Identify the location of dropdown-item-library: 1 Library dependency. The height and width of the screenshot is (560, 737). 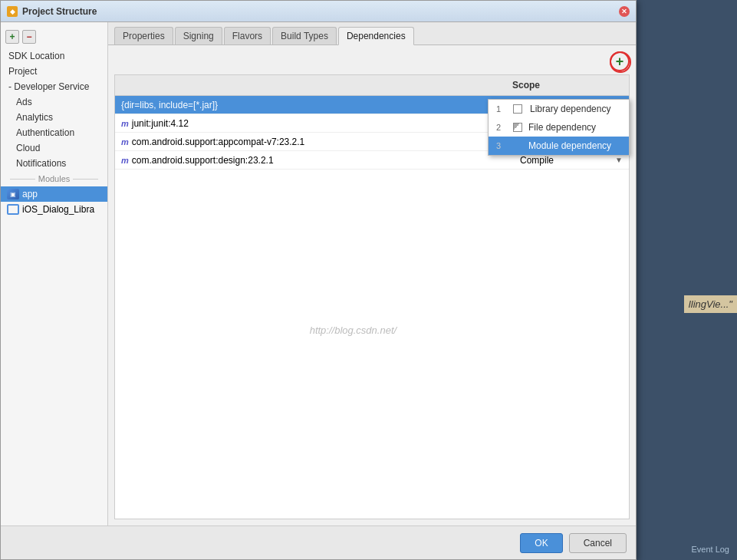
(558, 109).